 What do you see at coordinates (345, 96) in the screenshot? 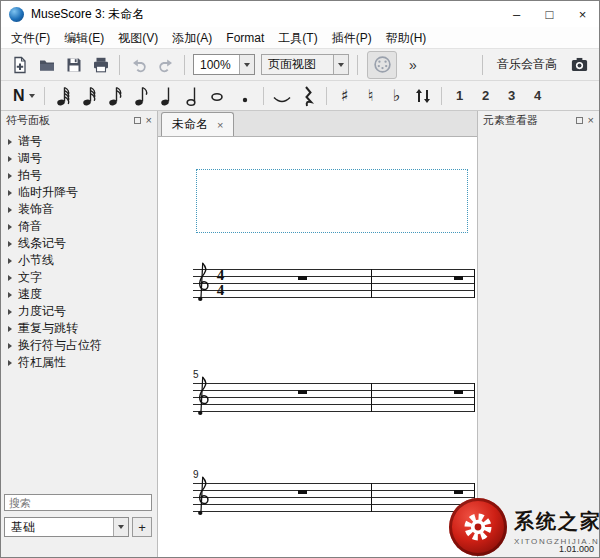
I see `sharp-button: ♯` at bounding box center [345, 96].